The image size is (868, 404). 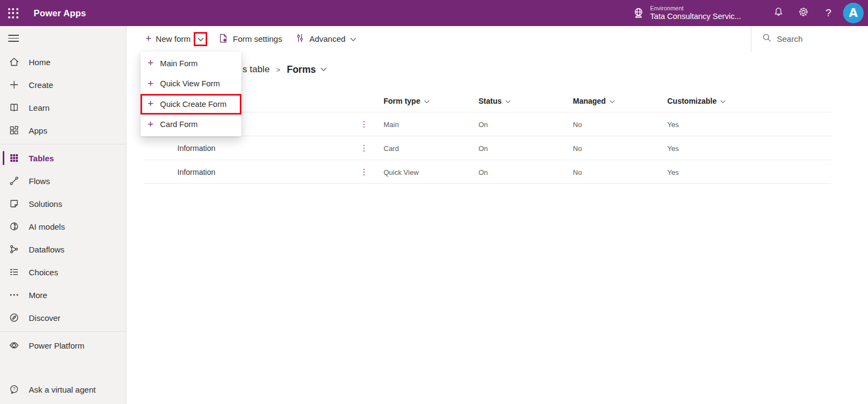 What do you see at coordinates (803, 13) in the screenshot?
I see `settings-button` at bounding box center [803, 13].